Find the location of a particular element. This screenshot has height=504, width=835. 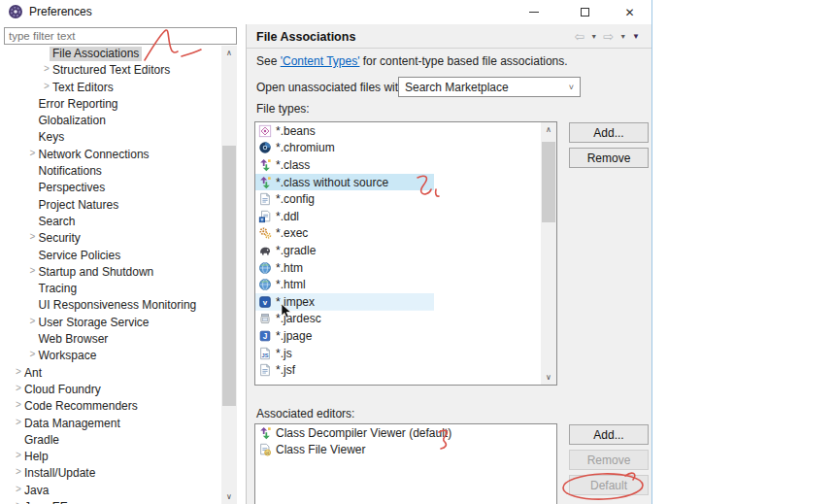

sidebar-item-error-reporting: Error Reporting is located at coordinates (111, 105).